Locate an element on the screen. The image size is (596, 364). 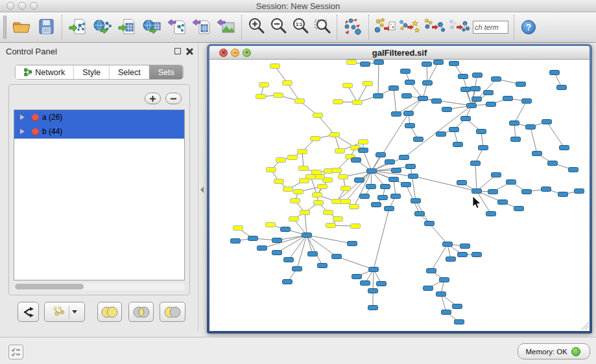
unhide-all-button is located at coordinates (459, 27).